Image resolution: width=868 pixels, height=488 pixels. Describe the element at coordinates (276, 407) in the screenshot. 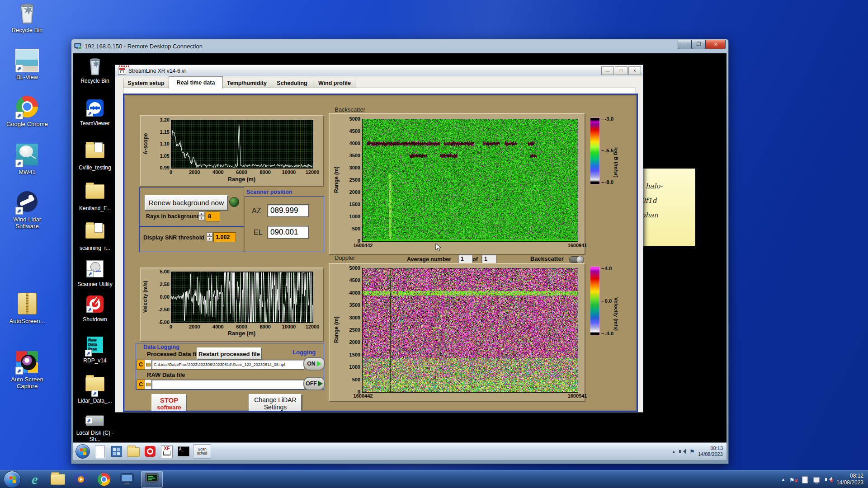

I see `change-lidar-line2: Settings` at that location.